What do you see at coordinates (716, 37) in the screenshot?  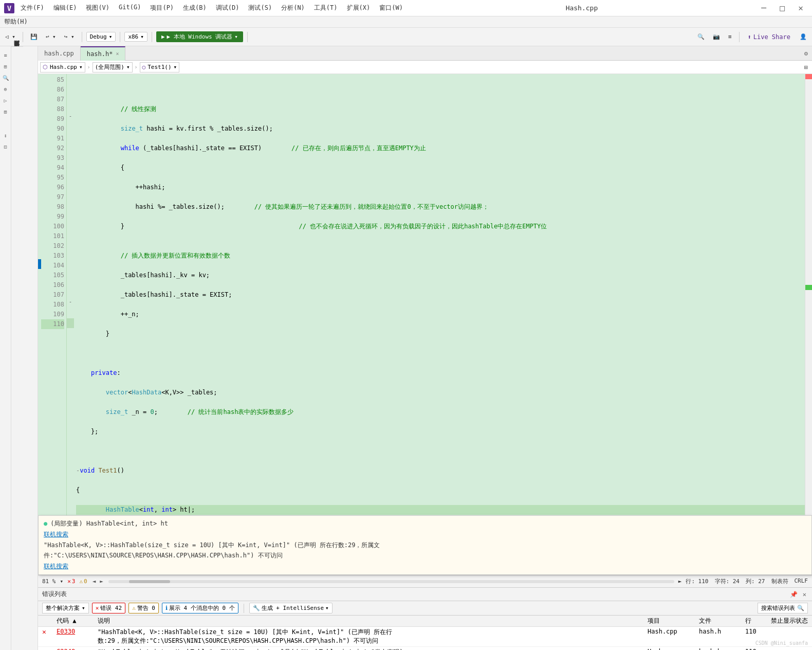 I see `snapshot-button: 📷` at bounding box center [716, 37].